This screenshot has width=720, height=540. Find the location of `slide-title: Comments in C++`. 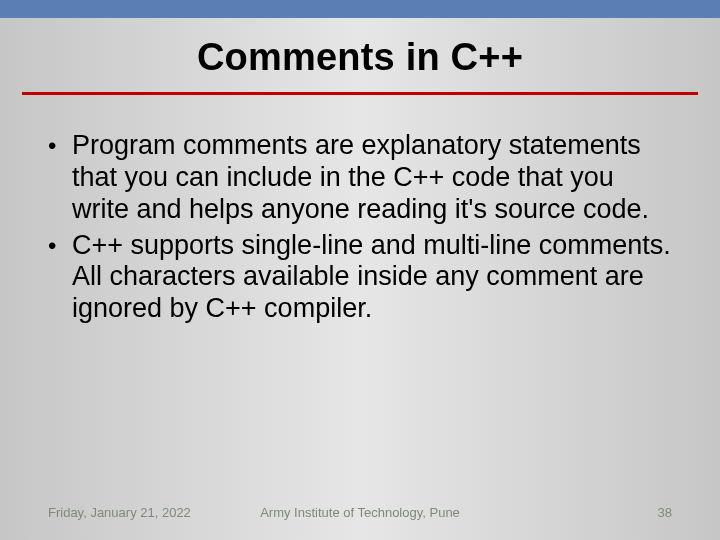

slide-title: Comments in C++ is located at coordinates (360, 58).